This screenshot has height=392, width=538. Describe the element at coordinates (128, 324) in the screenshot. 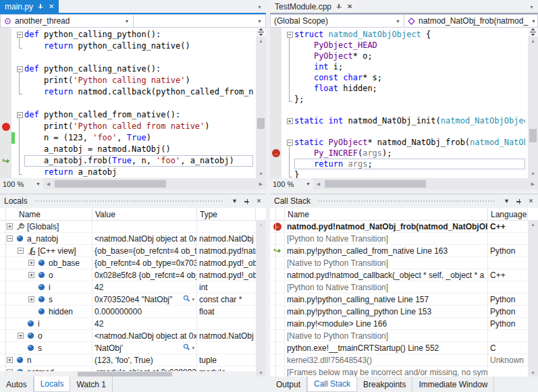

I see `table-row: i42` at that location.